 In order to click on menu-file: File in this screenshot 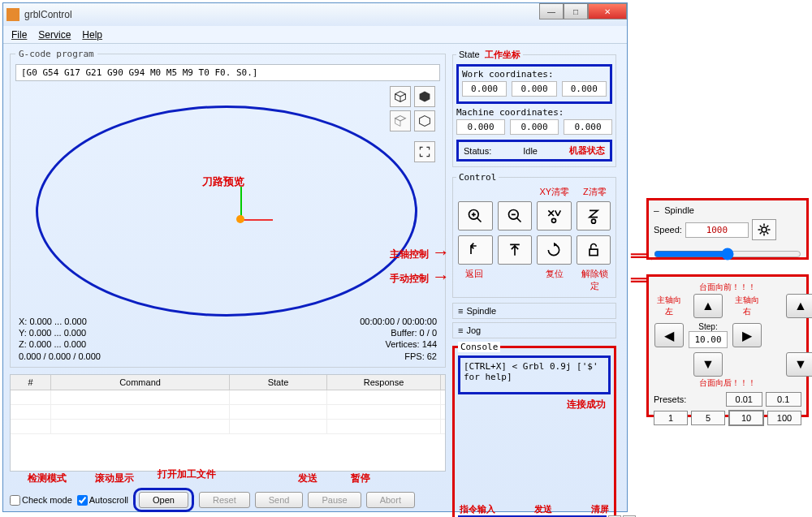, I will do `click(19, 35)`.